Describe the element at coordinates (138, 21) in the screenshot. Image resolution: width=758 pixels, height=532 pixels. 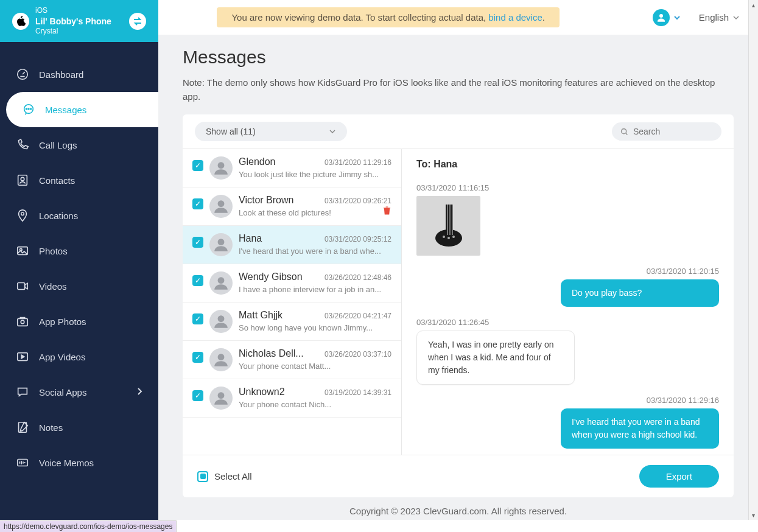
I see `swap-icon` at that location.